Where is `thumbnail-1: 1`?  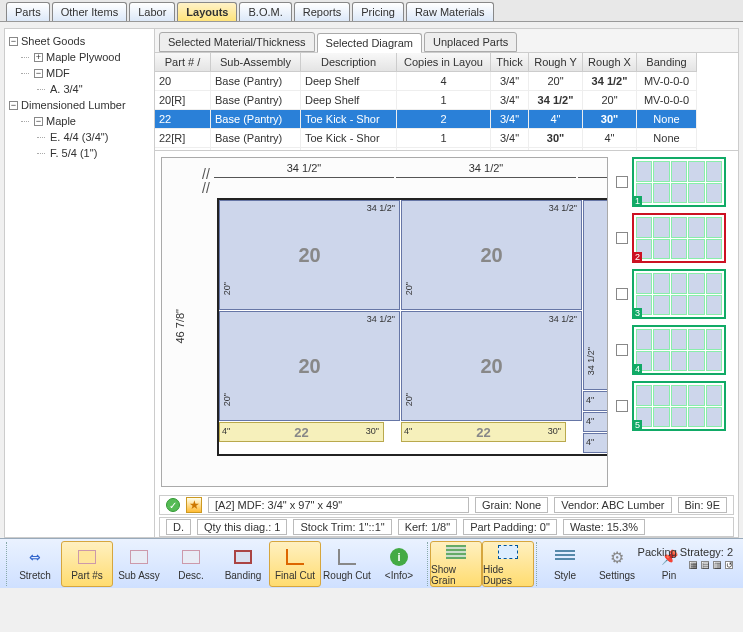
thumbnail-1: 1 is located at coordinates (679, 182).